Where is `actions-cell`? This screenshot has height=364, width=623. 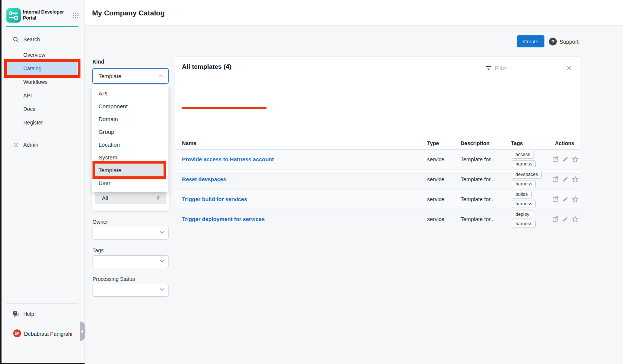
actions-cell is located at coordinates (565, 199).